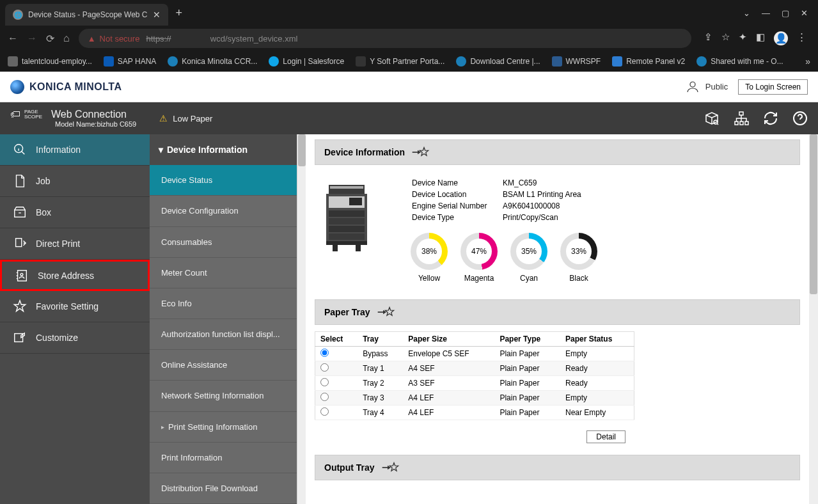 This screenshot has height=504, width=818. Describe the element at coordinates (457, 217) in the screenshot. I see `info-key: Device Type` at that location.